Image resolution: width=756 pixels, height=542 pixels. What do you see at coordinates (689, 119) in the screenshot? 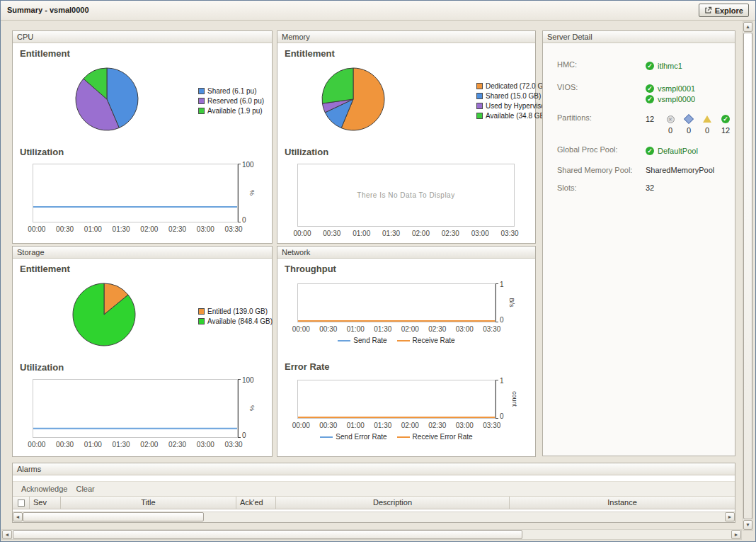
I see `critical-severity-icon` at bounding box center [689, 119].